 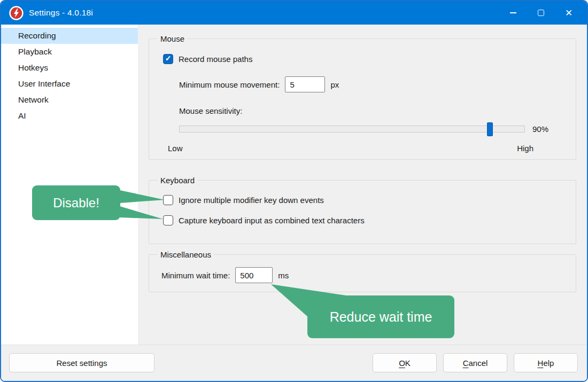 I want to click on disable-annotation: Disable!, so click(x=76, y=203).